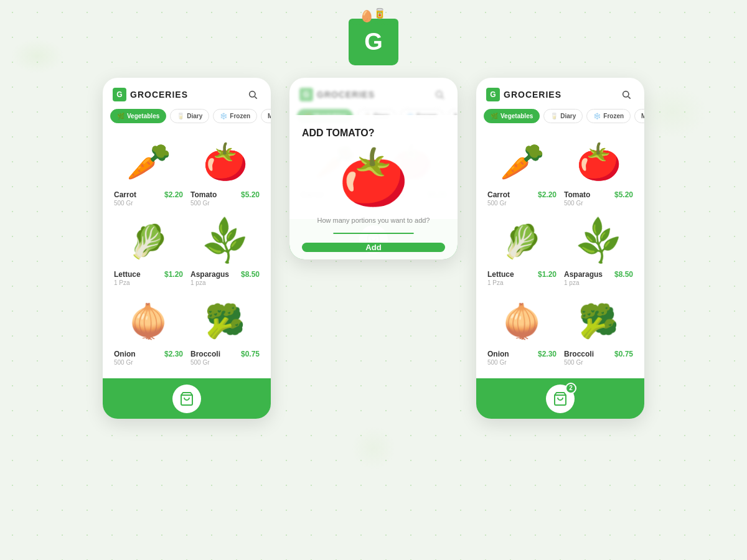  Describe the element at coordinates (210, 274) in the screenshot. I see `asparagus-name-1: Asparagus` at that location.